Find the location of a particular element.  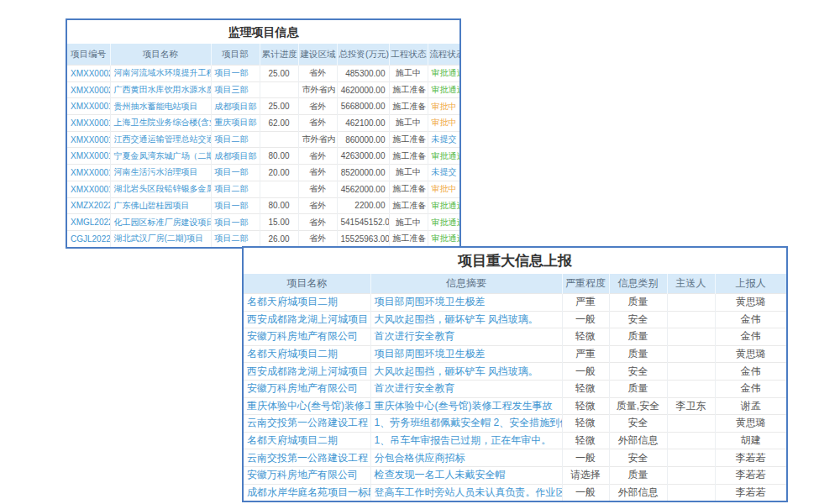

cell-severity: 一般 is located at coordinates (585, 371).